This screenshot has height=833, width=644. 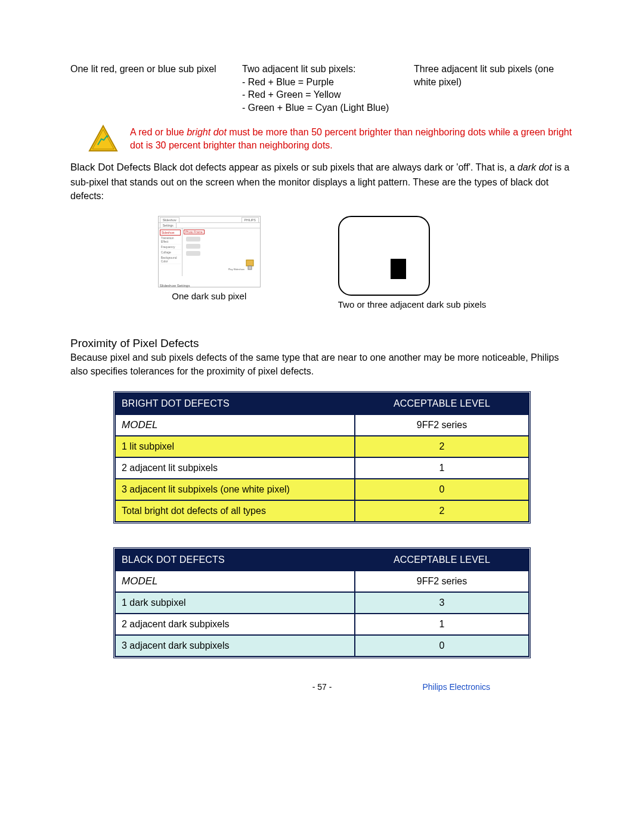 I want to click on black-dot-body-a: Black dot defects appear as pixels or su…, so click(x=334, y=167).